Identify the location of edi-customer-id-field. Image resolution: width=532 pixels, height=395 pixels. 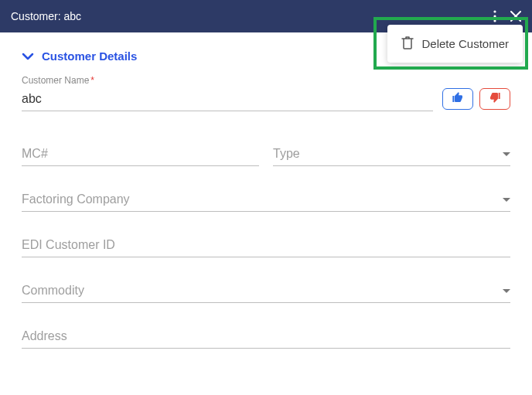
(266, 246).